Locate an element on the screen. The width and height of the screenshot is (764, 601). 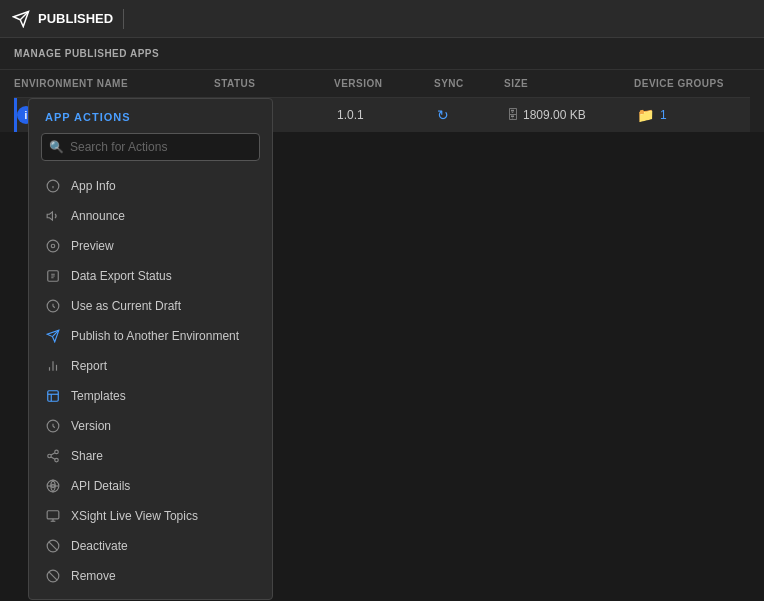
app-title: PUBLISHED is located at coordinates (76, 18).